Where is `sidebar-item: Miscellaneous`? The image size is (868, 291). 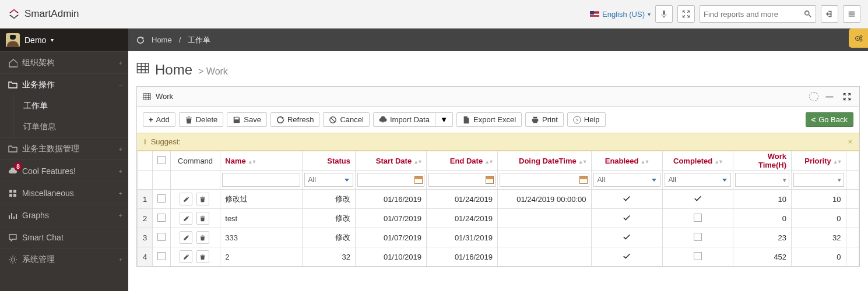
sidebar-item: Miscellaneous is located at coordinates (64, 193).